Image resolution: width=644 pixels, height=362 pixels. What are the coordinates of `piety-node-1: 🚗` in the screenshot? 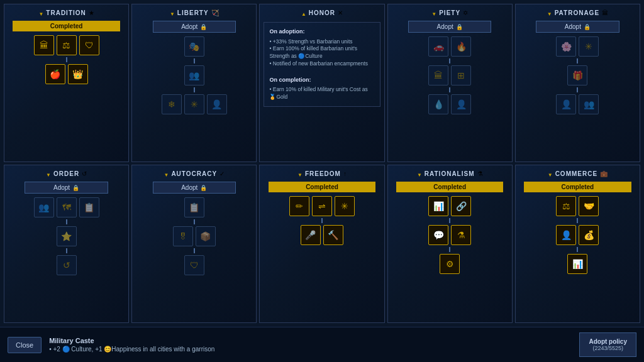 It's located at (438, 47).